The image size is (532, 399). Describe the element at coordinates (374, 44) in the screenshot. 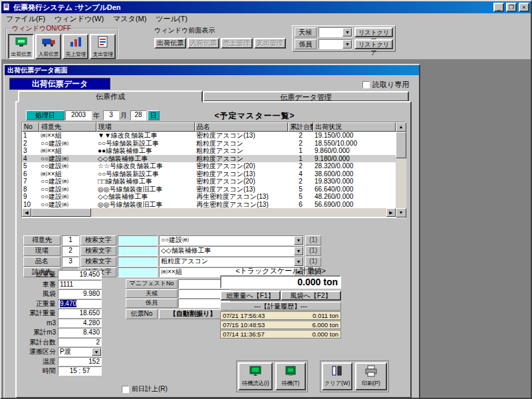

I see `staff-list-clear-button: リストクリア` at that location.